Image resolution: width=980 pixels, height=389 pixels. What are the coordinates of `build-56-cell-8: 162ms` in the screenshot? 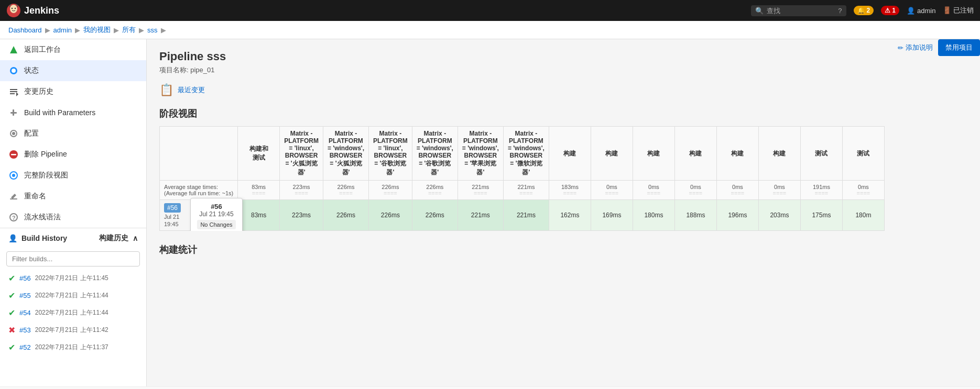 It's located at (570, 216).